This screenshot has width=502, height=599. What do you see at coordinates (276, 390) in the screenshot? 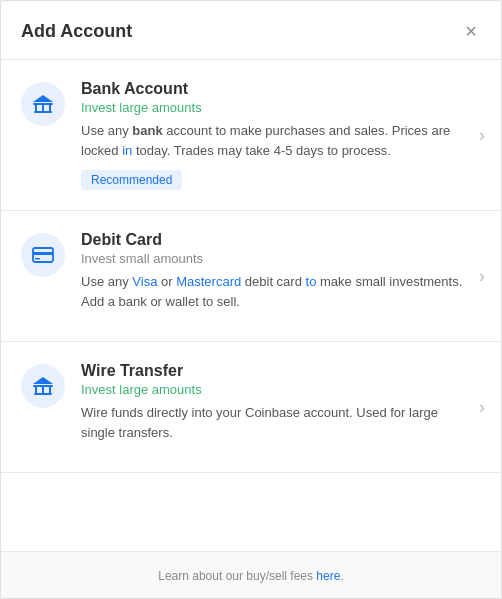
I see `wire-transfer-subtitle: Invest large amounts` at bounding box center [276, 390].